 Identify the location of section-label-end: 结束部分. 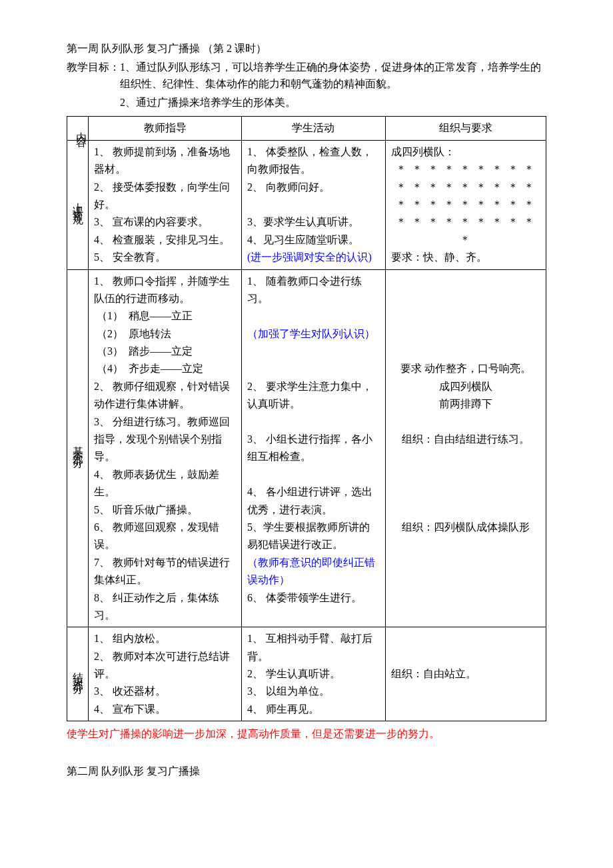
(78, 675).